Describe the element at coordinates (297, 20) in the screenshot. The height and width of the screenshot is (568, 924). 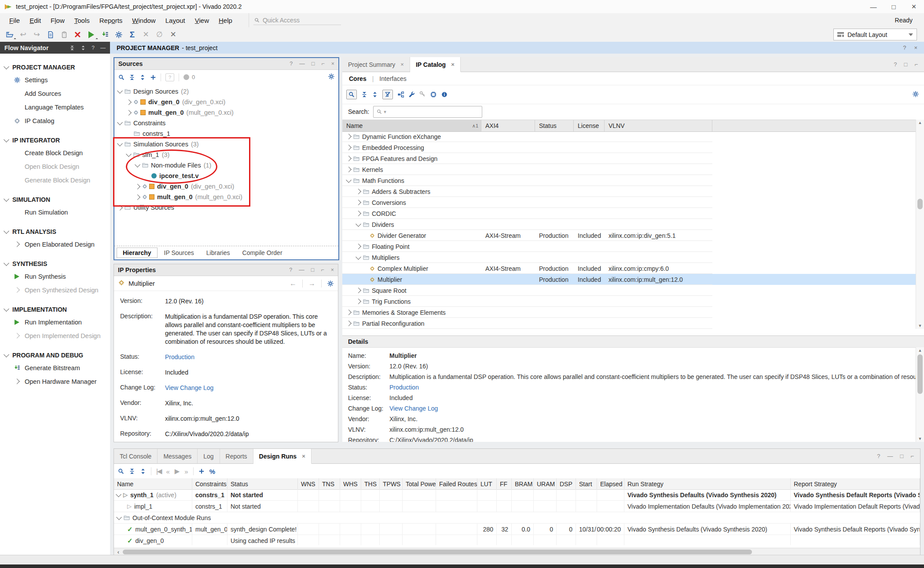
I see `quick-access-search: Quick Access` at that location.